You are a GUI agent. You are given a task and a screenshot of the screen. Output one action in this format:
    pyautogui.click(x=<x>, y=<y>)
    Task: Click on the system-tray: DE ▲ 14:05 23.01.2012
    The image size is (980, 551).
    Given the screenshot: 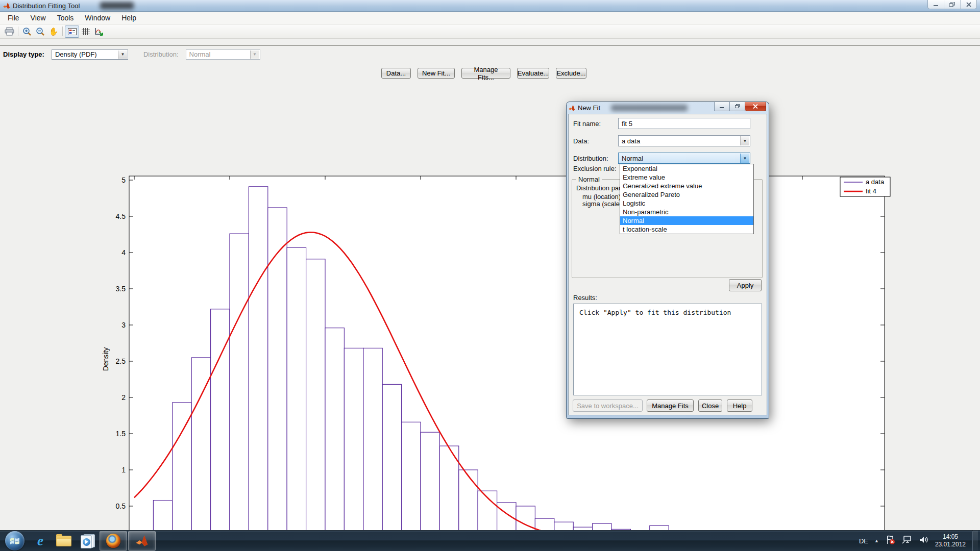 What is the action you would take?
    pyautogui.click(x=920, y=541)
    